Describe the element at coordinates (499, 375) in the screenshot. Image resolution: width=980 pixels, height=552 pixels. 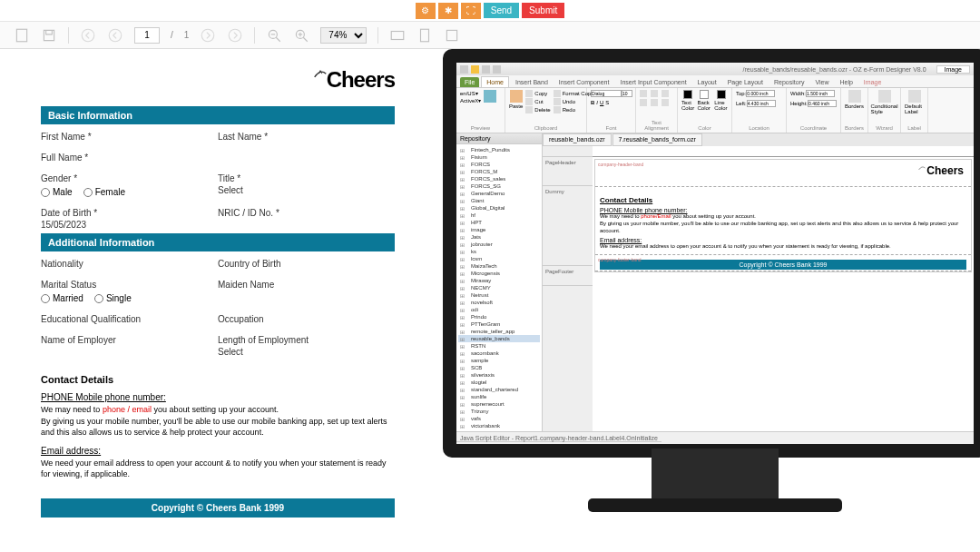
I see `tree-item: silveriaxis` at that location.